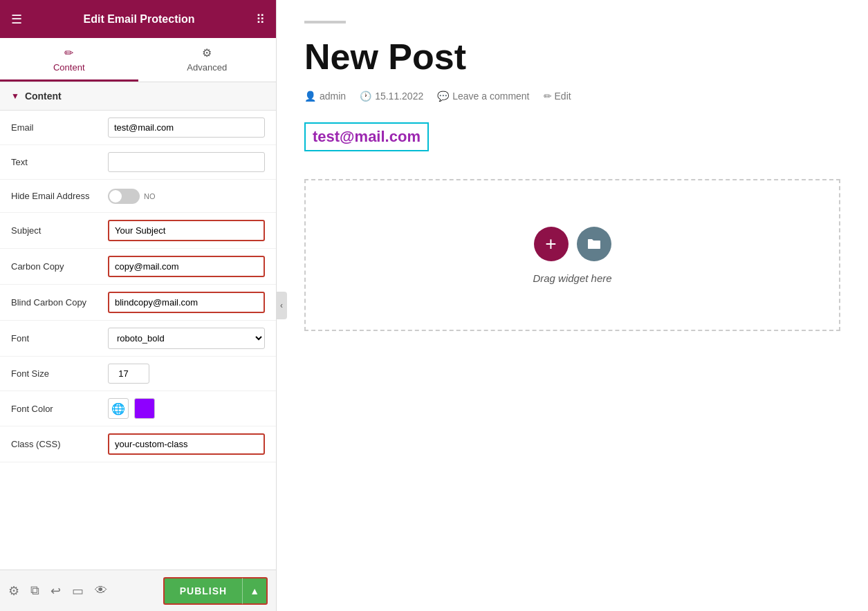 This screenshot has height=611, width=868. Describe the element at coordinates (187, 339) in the screenshot. I see `font-select: roboto_bold arial helvetica` at that location.